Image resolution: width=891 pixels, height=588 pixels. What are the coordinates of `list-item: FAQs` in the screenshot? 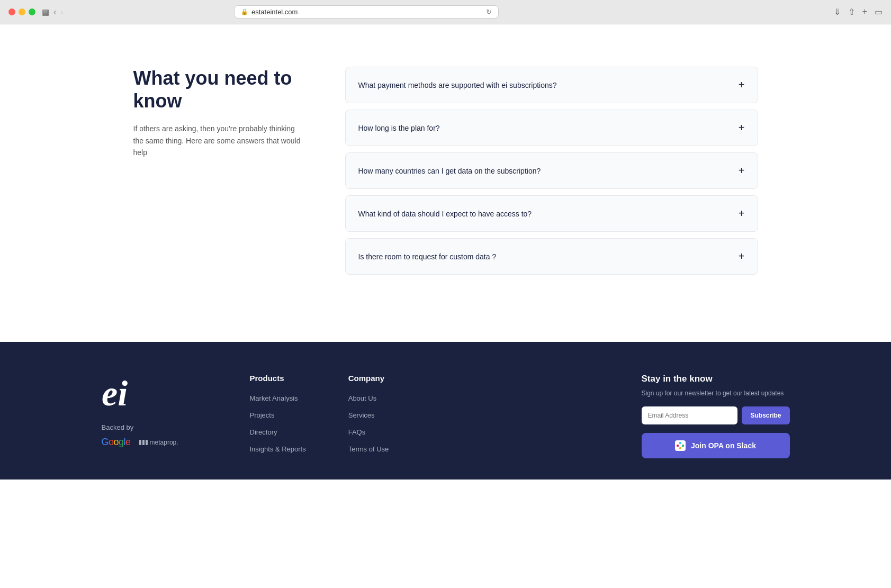 It's located at (368, 432).